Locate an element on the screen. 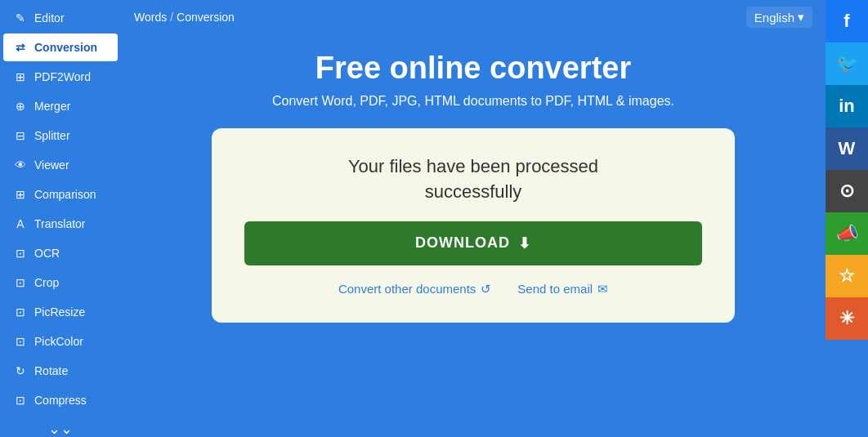 The image size is (868, 437). rotate-icon: ↻ is located at coordinates (20, 371).